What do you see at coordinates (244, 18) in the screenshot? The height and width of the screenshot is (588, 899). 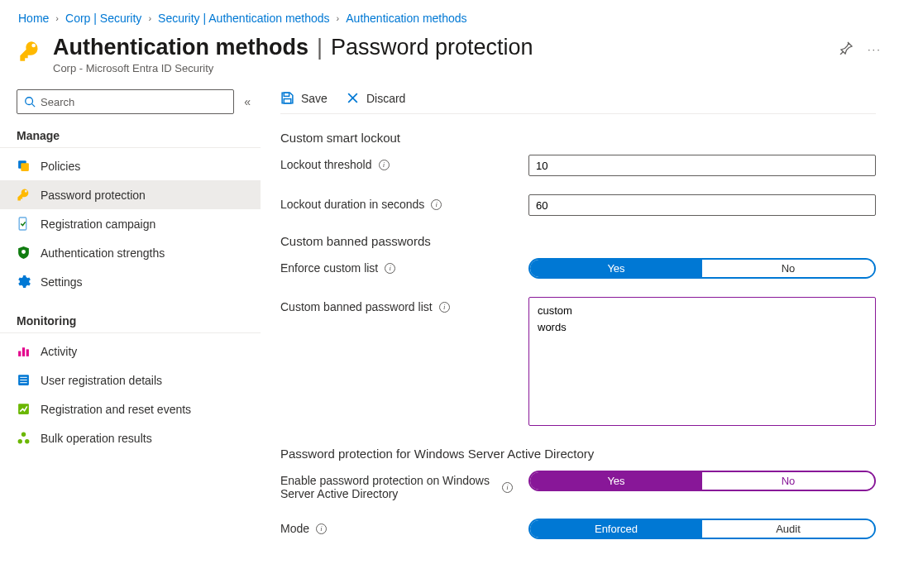 I see `breadcrumb-security-auth-methods: Security | Authentication methods` at bounding box center [244, 18].